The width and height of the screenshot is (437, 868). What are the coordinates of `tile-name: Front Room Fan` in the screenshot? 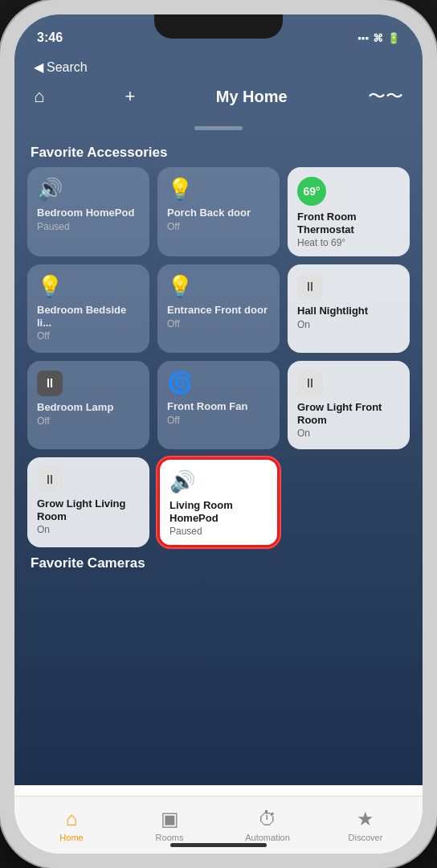 It's located at (218, 407).